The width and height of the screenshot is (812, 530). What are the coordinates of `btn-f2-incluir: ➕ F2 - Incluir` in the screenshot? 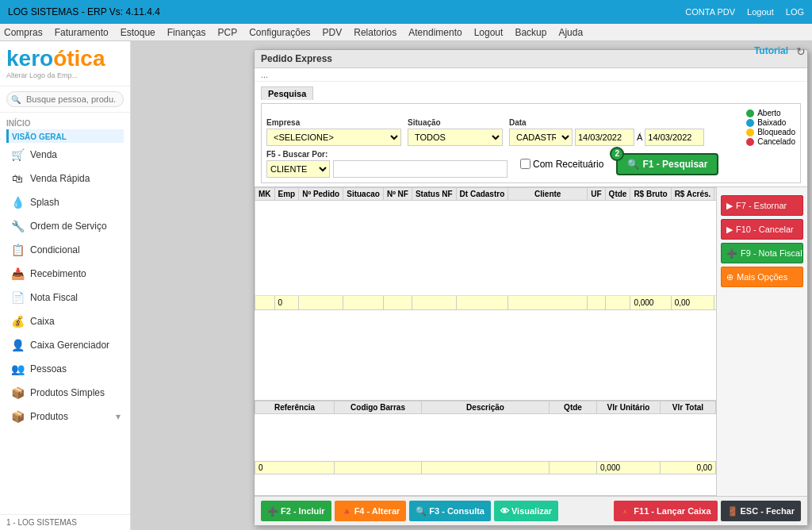 It's located at (297, 511).